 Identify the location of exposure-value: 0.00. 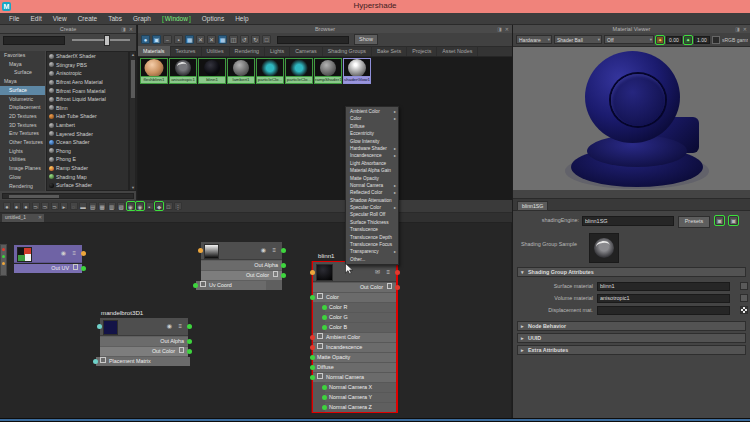
(674, 40).